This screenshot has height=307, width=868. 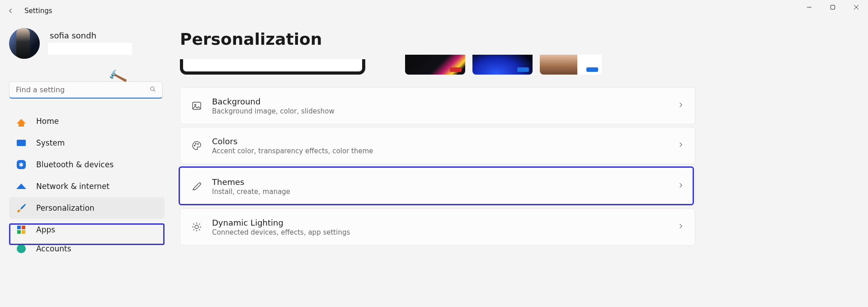 What do you see at coordinates (438, 186) in the screenshot?
I see `card-themes: Themes Install, create, manage` at bounding box center [438, 186].